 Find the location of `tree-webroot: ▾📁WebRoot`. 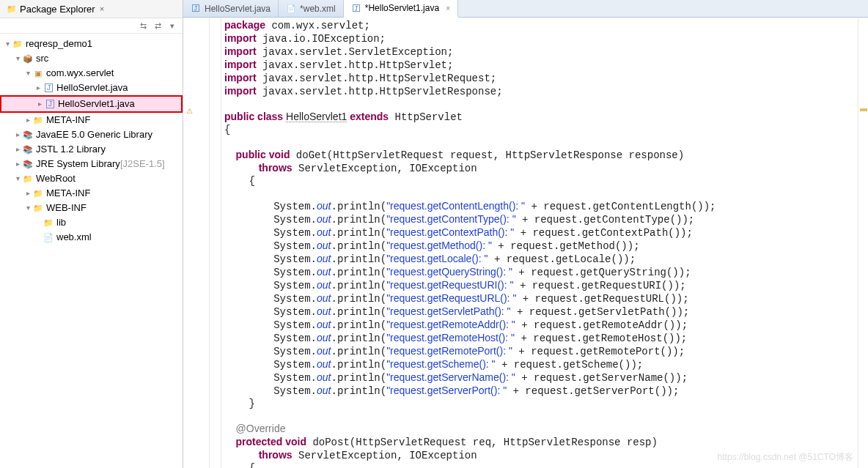

tree-webroot: ▾📁WebRoot is located at coordinates (91, 179).